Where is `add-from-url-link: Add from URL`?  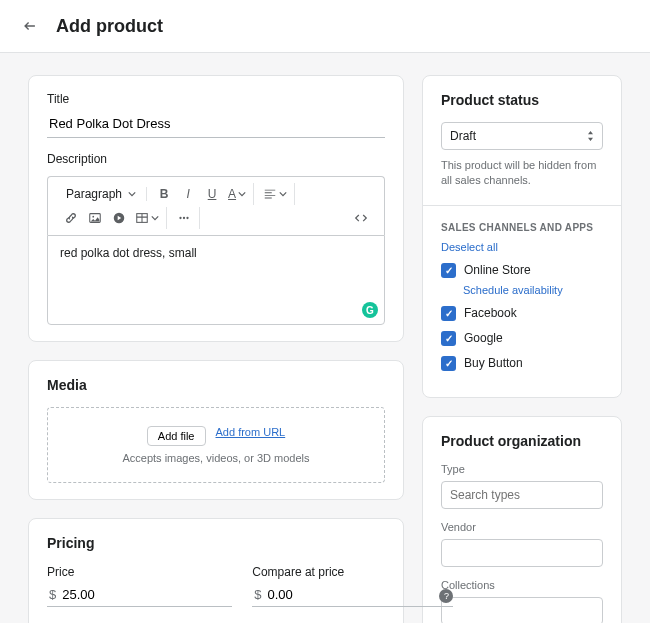 add-from-url-link: Add from URL is located at coordinates (251, 436).